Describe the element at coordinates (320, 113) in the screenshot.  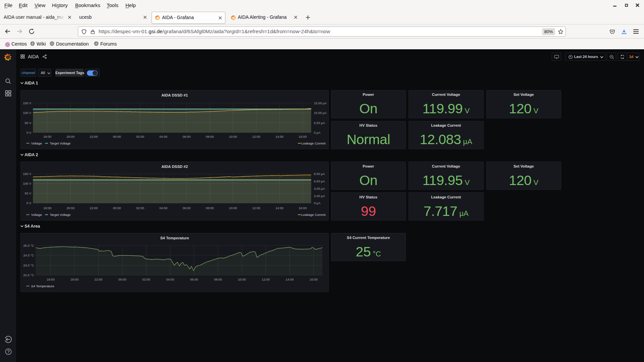
I see `svg-text: 10.00 µA` at that location.